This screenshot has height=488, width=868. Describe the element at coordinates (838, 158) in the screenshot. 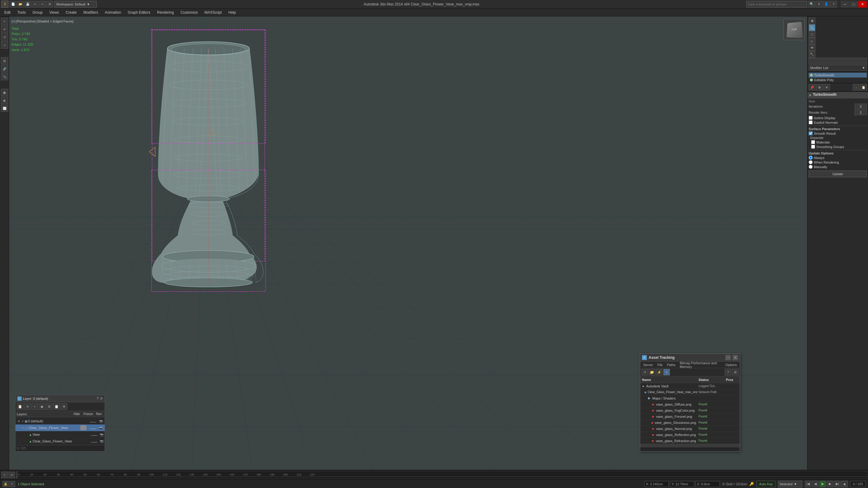

I see `always-radio-row: Always` at that location.